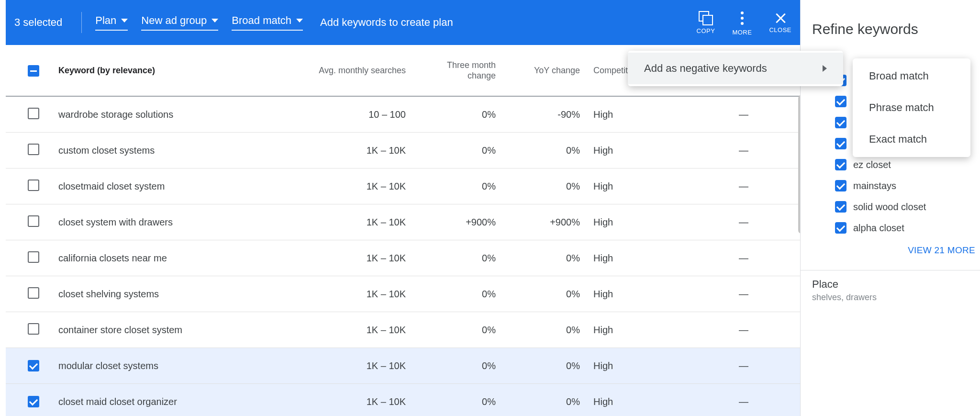  I want to click on copy-label: COPY, so click(706, 31).